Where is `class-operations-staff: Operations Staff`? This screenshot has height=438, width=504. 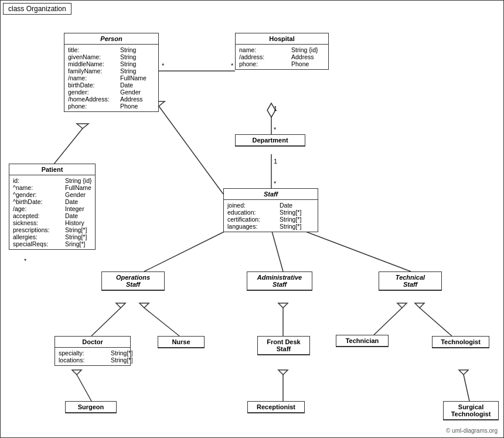 class-operations-staff: Operations Staff is located at coordinates (133, 281).